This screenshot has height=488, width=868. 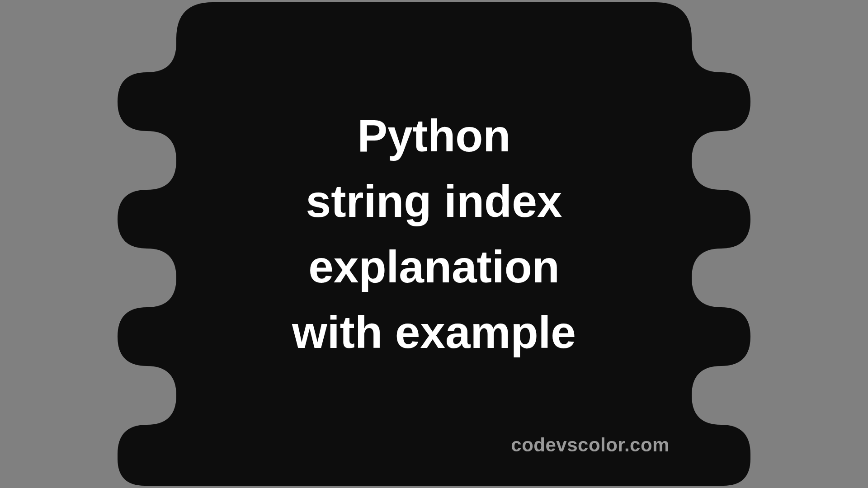 I want to click on title-line-1: Python, so click(x=434, y=136).